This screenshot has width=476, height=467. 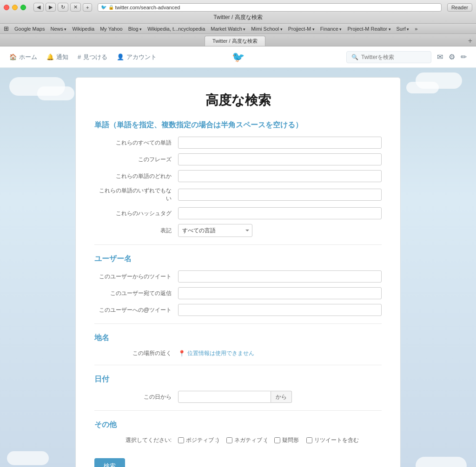 What do you see at coordinates (51, 7) in the screenshot?
I see `forward-button: ▶` at bounding box center [51, 7].